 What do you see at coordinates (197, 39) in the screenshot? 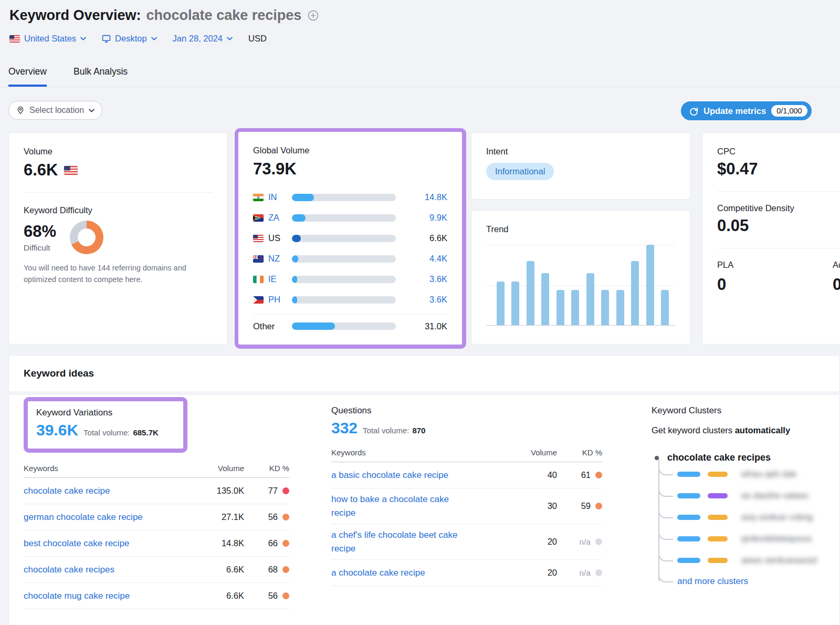
I see `date-label: Jan 28, 2024` at bounding box center [197, 39].